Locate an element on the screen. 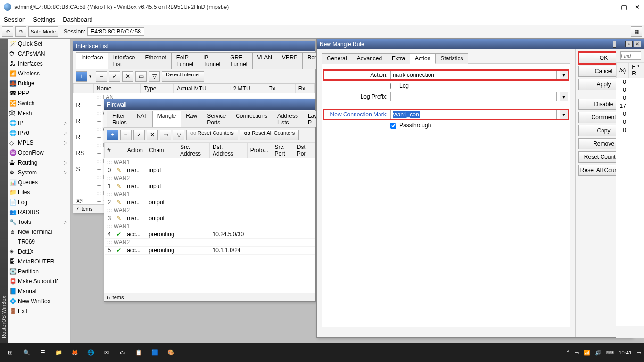  taskbar-icon-8: 📋 is located at coordinates (139, 353).